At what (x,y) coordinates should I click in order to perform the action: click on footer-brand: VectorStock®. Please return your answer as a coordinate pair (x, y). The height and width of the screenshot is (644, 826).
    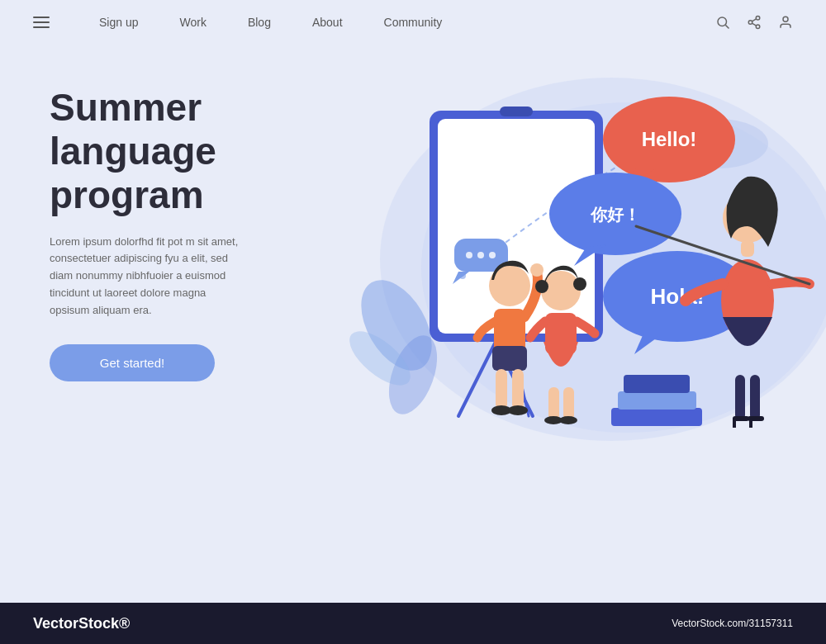
    Looking at the image, I should click on (81, 624).